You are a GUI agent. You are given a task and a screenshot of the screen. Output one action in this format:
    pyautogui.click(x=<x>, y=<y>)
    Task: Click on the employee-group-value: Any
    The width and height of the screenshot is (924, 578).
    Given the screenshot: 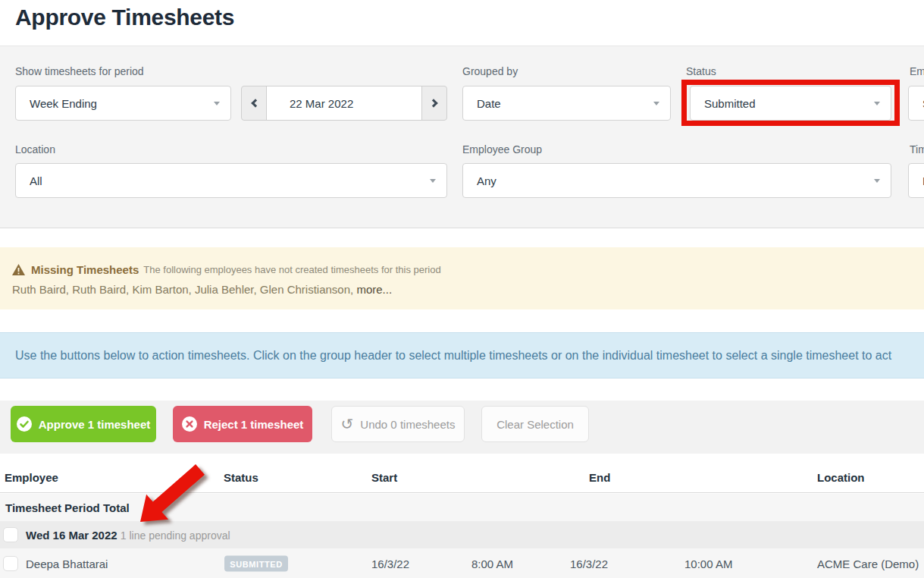 What is the action you would take?
    pyautogui.click(x=487, y=181)
    